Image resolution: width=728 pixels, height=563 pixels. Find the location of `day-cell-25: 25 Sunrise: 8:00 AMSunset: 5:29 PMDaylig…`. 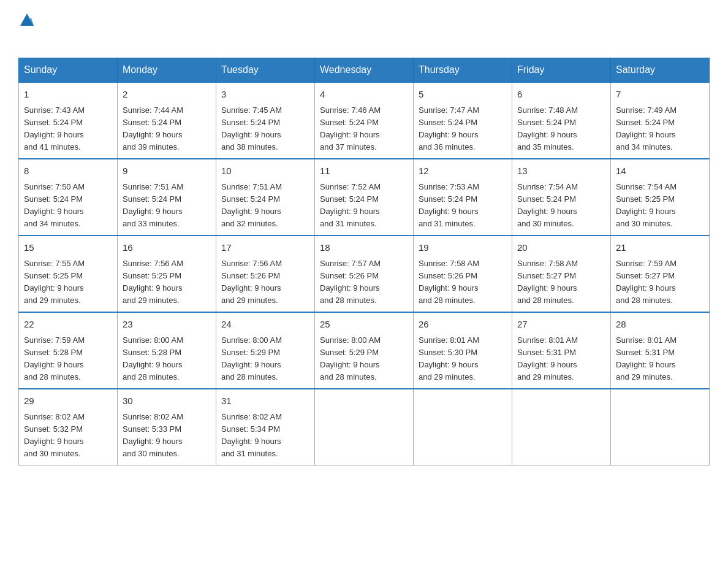

day-cell-25: 25 Sunrise: 8:00 AMSunset: 5:29 PMDaylig… is located at coordinates (364, 351).